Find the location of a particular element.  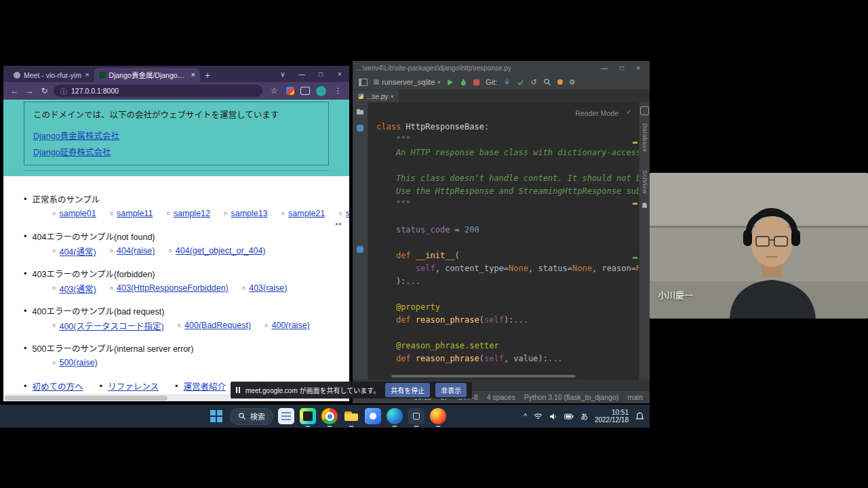

sample-link: 403(通常) is located at coordinates (77, 289).